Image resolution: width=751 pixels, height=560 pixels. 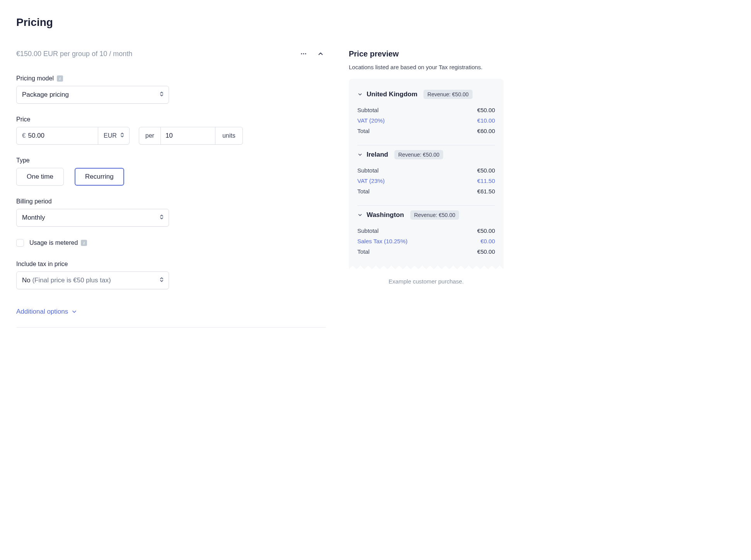 What do you see at coordinates (426, 54) in the screenshot?
I see `price-preview-title: Price preview` at bounding box center [426, 54].